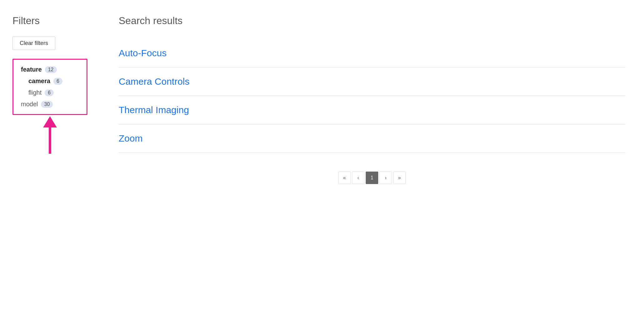  I want to click on filter-box: feature 12 camera 6 flight 6 model 30, so click(50, 87).